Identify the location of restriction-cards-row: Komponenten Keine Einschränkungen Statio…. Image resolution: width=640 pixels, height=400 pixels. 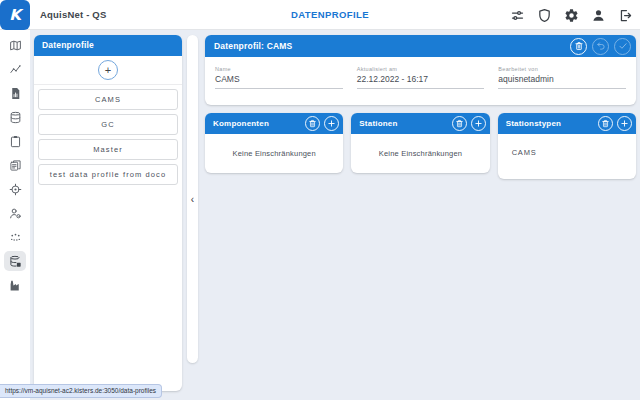
(420, 146).